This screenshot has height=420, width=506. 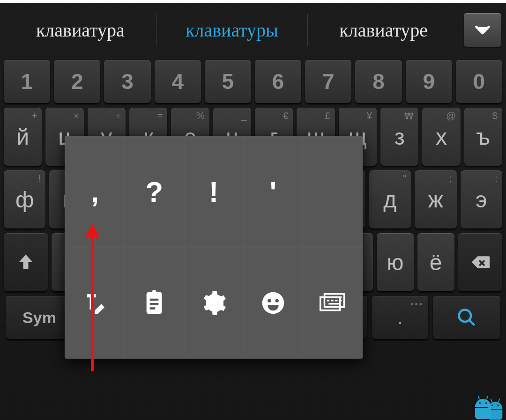 I want to click on popup-emoji, so click(x=273, y=302).